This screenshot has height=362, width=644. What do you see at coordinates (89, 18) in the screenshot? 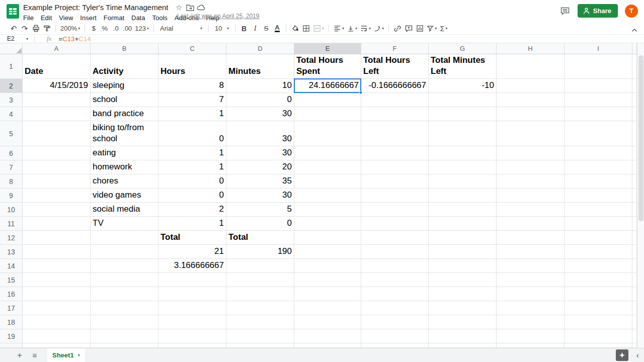
I see `menu-insert: Insert` at bounding box center [89, 18].